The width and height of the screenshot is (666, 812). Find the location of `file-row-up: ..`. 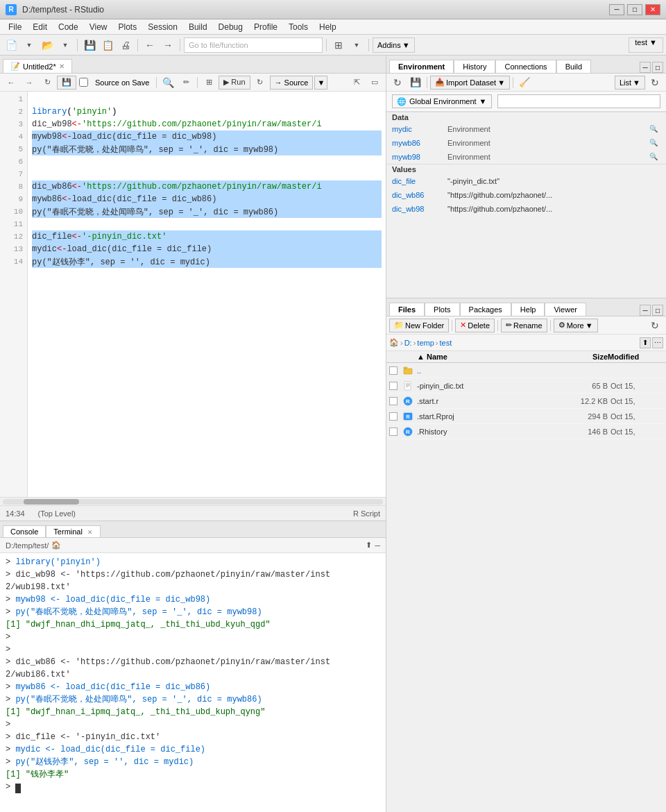

file-row-up: .. is located at coordinates (526, 371).